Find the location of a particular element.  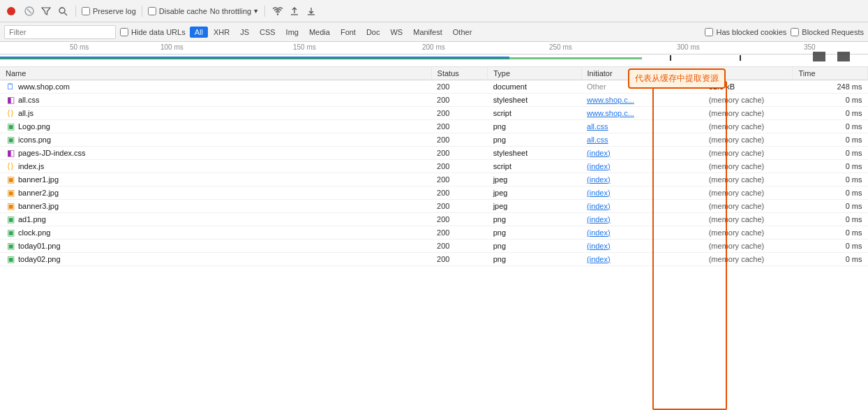

filter-css-btn: CSS is located at coordinates (268, 32).